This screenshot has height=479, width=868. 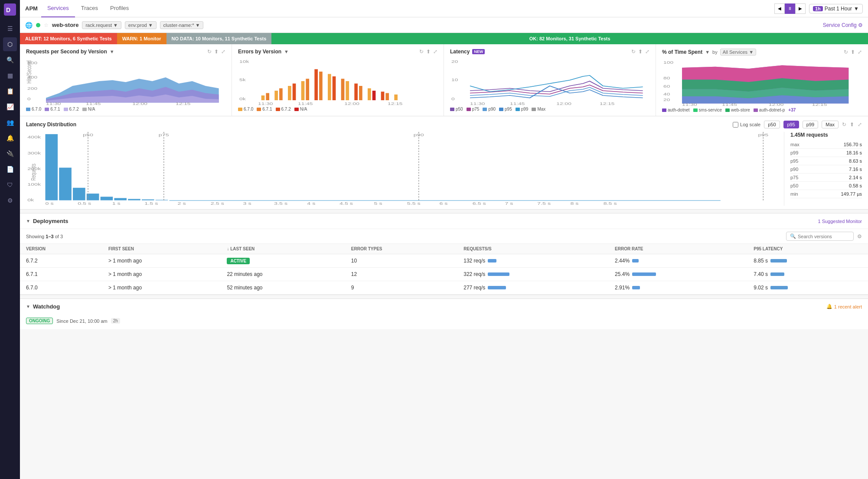 I want to click on svg-text: 7 s, so click(x=509, y=203).